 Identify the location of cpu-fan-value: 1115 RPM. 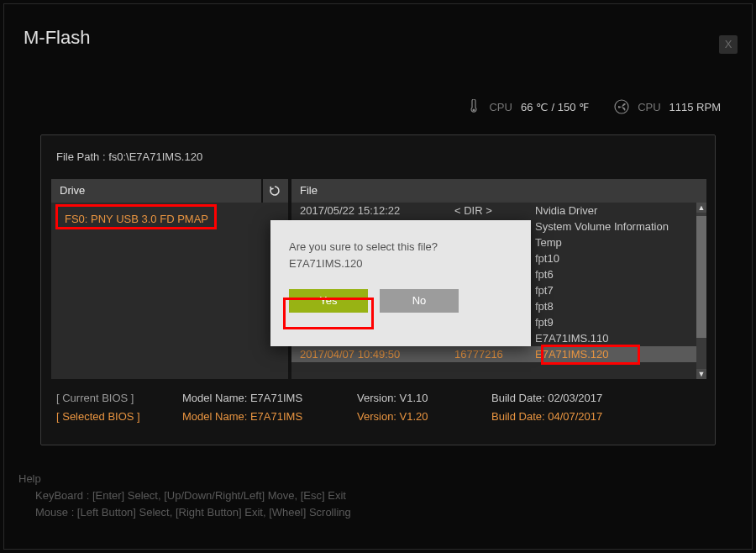
(696, 108).